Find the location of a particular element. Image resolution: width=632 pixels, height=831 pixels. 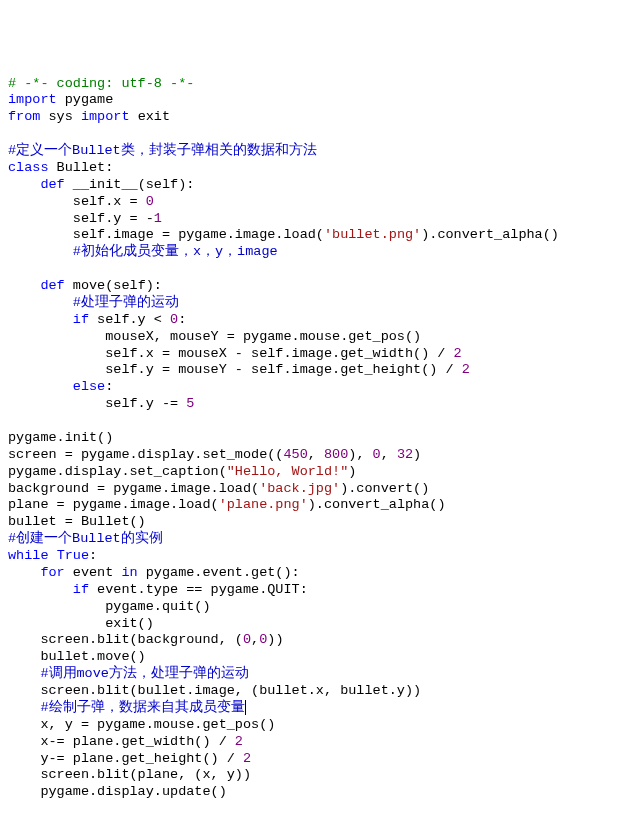

code-text: bullet = Bullet() is located at coordinates (77, 522).